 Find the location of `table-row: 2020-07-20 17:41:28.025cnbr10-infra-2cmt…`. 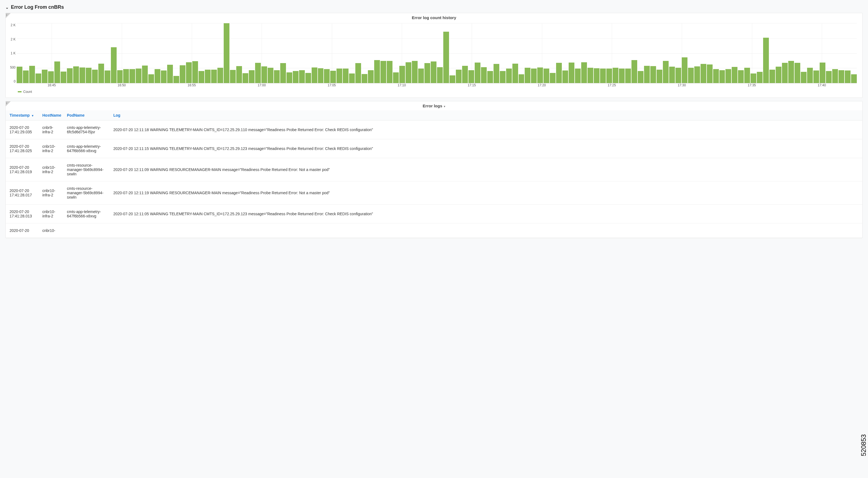

table-row: 2020-07-20 17:41:28.025cnbr10-infra-2cmt… is located at coordinates (434, 149).